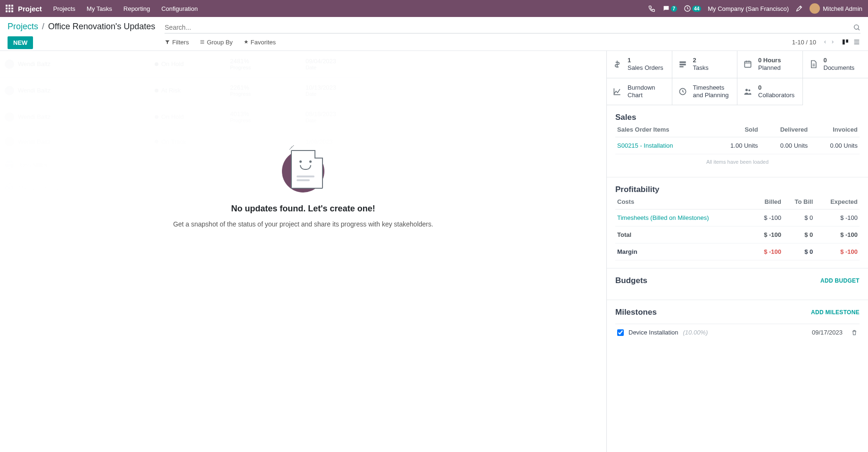 The height and width of the screenshot is (452, 868). Describe the element at coordinates (735, 130) in the screenshot. I see `th-sold: Sold` at that location.